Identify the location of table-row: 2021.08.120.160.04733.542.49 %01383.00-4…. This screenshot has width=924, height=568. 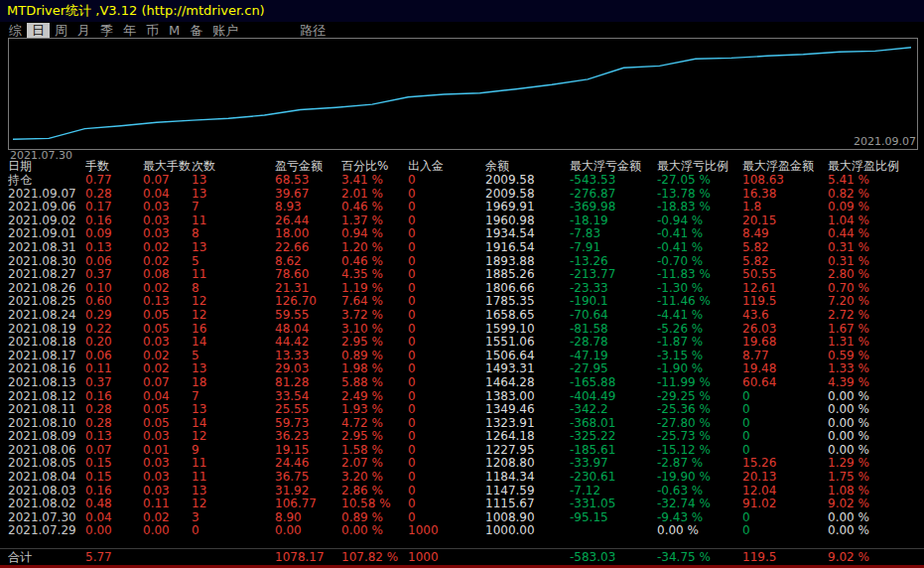
(462, 397).